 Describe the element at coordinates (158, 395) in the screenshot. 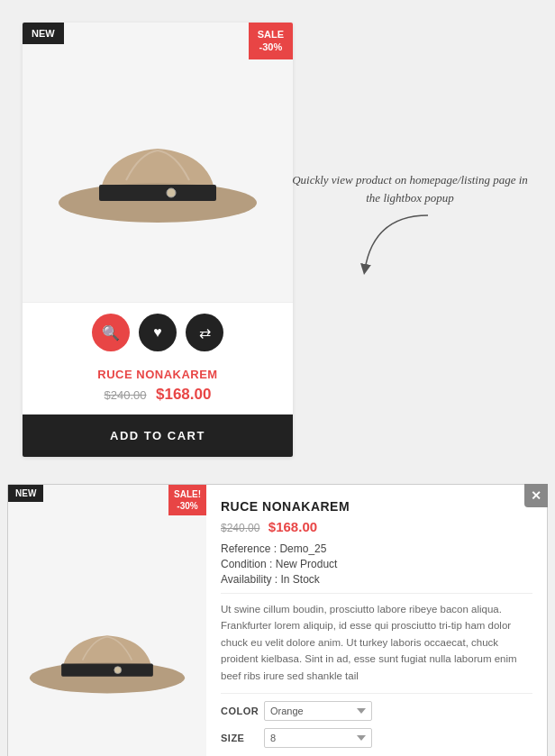

I see `price-area: $240.00 $168.00` at that location.